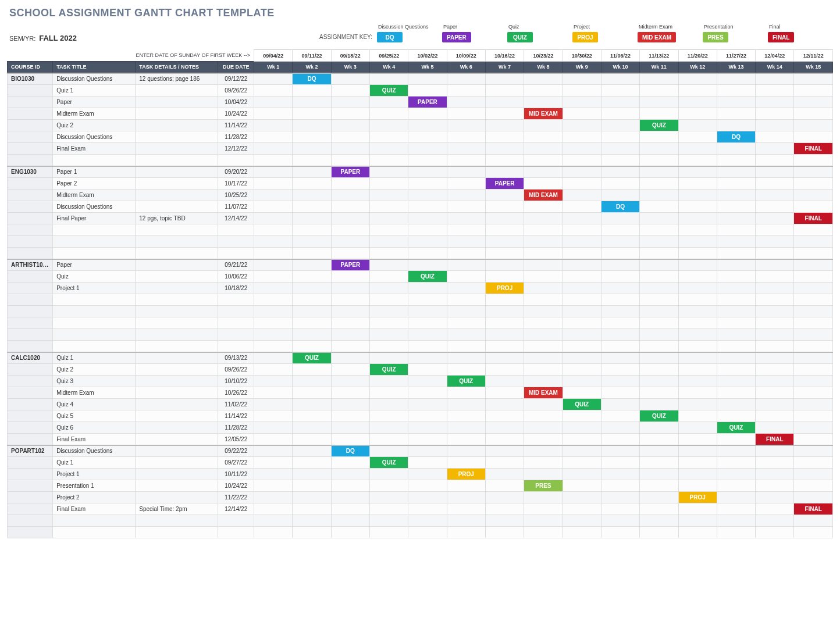  Describe the element at coordinates (236, 195) in the screenshot. I see `due-date-cell: 10/25/22` at that location.